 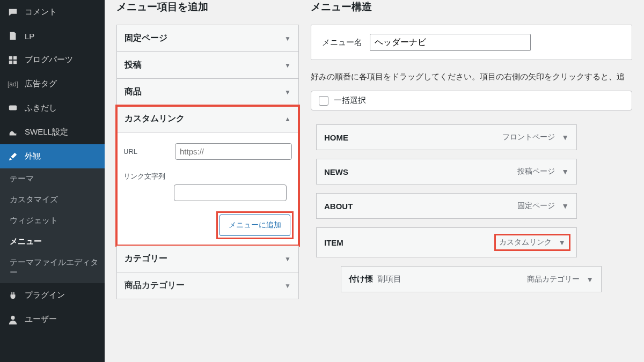 What do you see at coordinates (334, 242) in the screenshot?
I see `menu-item-title: ITEM` at bounding box center [334, 242].